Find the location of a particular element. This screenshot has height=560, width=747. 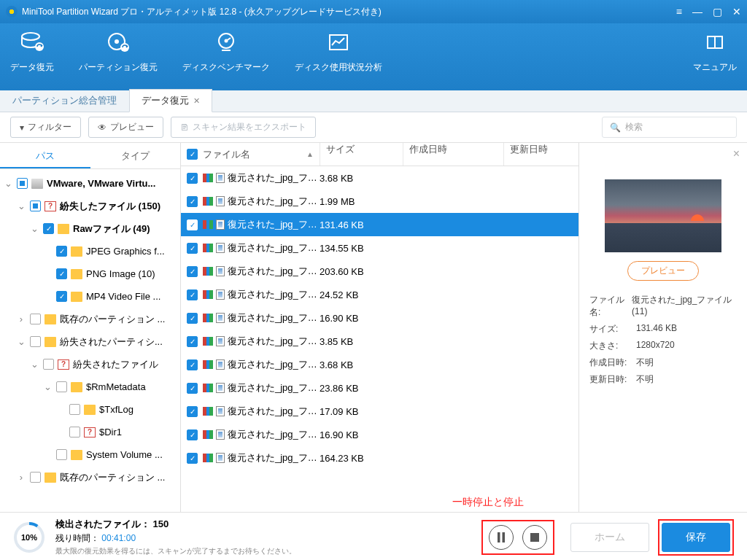

tree-item: ?$Dir1 is located at coordinates (90, 432).